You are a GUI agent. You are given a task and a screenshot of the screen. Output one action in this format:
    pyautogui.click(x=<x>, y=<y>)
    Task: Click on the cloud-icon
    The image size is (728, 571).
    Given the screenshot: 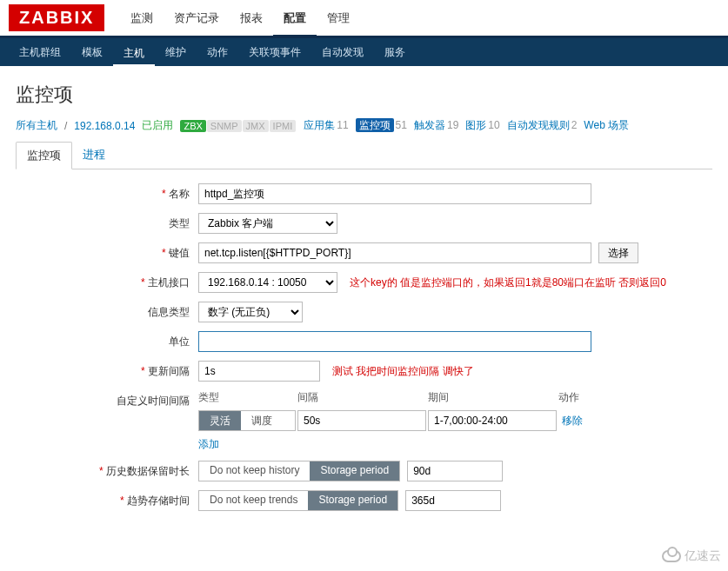 What is the action you would take?
    pyautogui.click(x=671, y=553)
    